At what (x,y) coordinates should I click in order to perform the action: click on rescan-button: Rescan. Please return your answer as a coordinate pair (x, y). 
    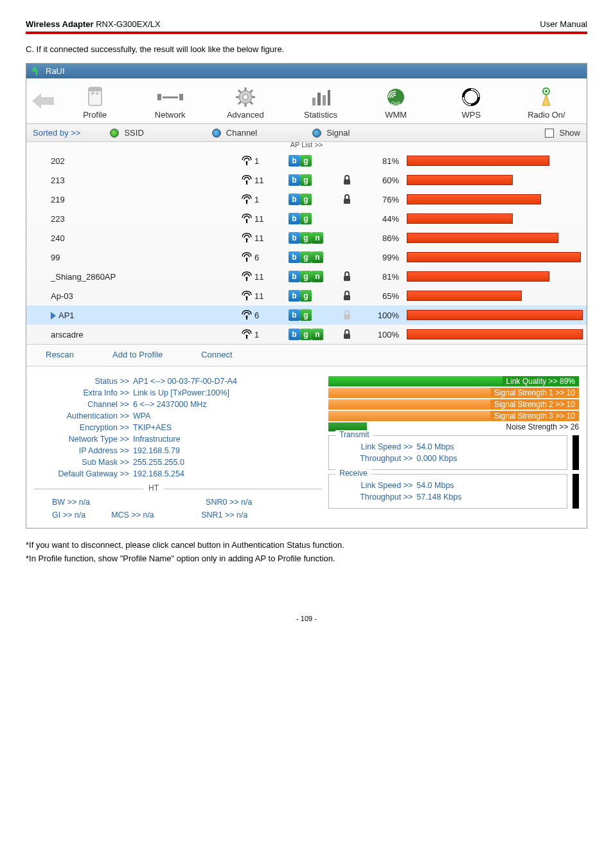
    Looking at the image, I should click on (60, 355).